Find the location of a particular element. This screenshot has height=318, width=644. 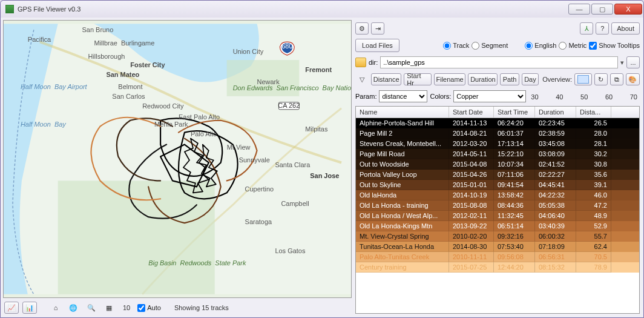

table-row: Old La Honda-Kings Mtn2013-09-2206:51:14… is located at coordinates (498, 227).